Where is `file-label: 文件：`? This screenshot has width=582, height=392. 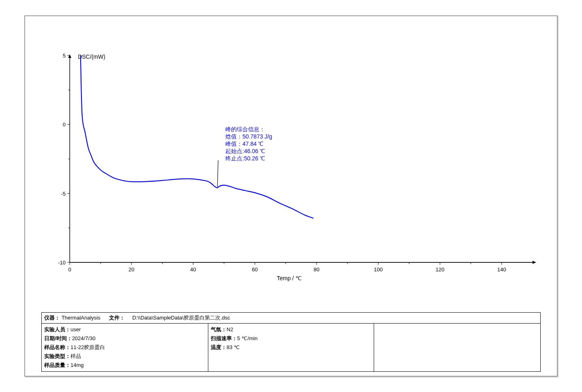
file-label: 文件： is located at coordinates (117, 317).